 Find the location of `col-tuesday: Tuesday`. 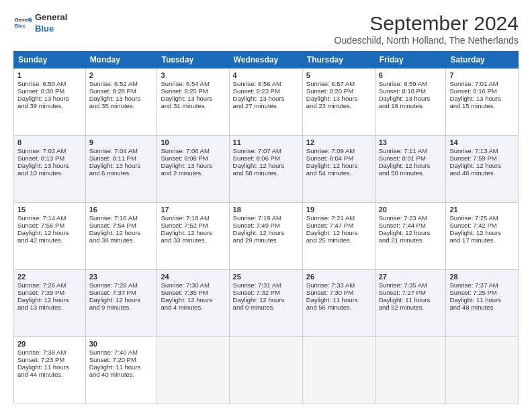

col-tuesday: Tuesday is located at coordinates (193, 60).